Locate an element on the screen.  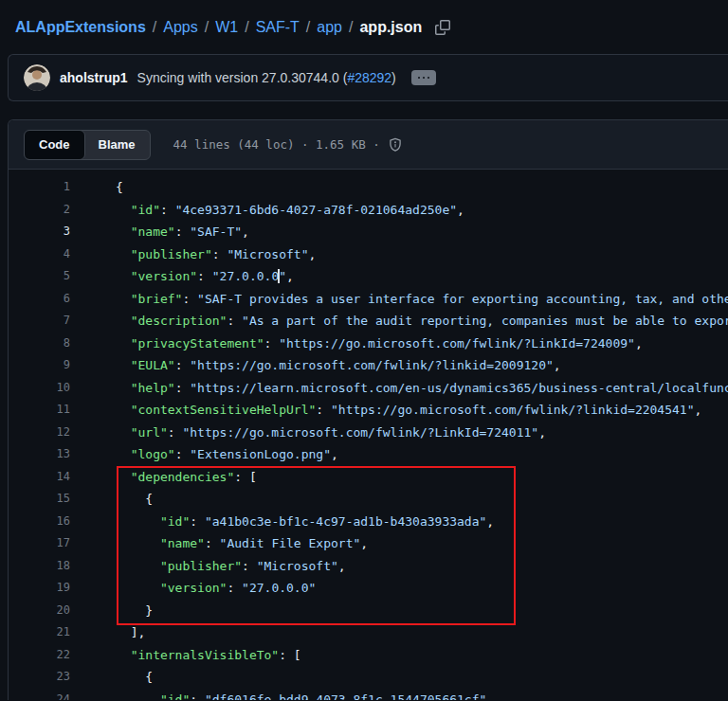
ellipsis-icon is located at coordinates (419, 78).